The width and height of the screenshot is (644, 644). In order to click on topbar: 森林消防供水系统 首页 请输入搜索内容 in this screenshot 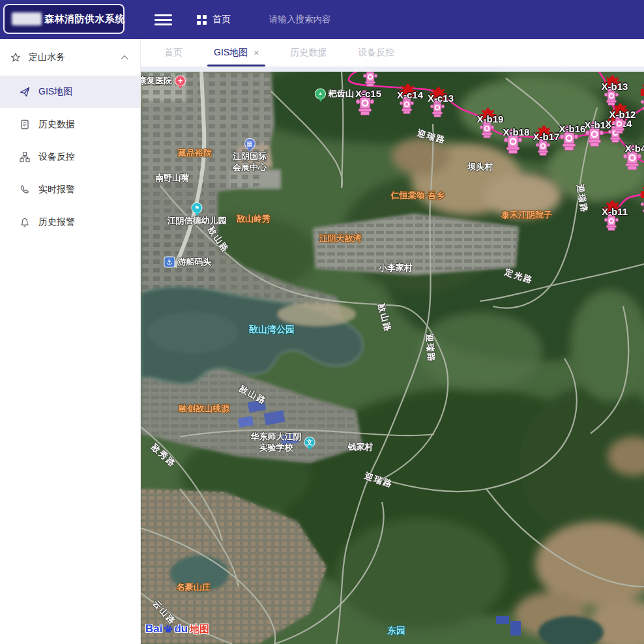, I will do `click(322, 20)`.